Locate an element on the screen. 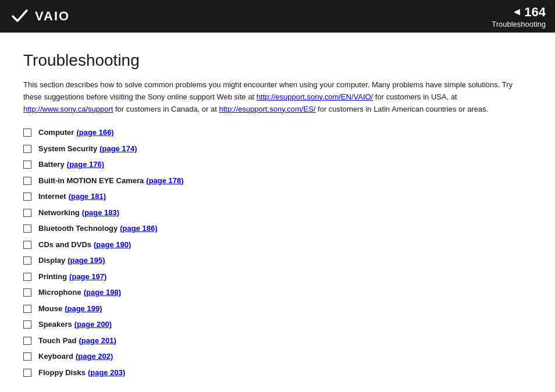  item-link: (page 190) is located at coordinates (112, 245).